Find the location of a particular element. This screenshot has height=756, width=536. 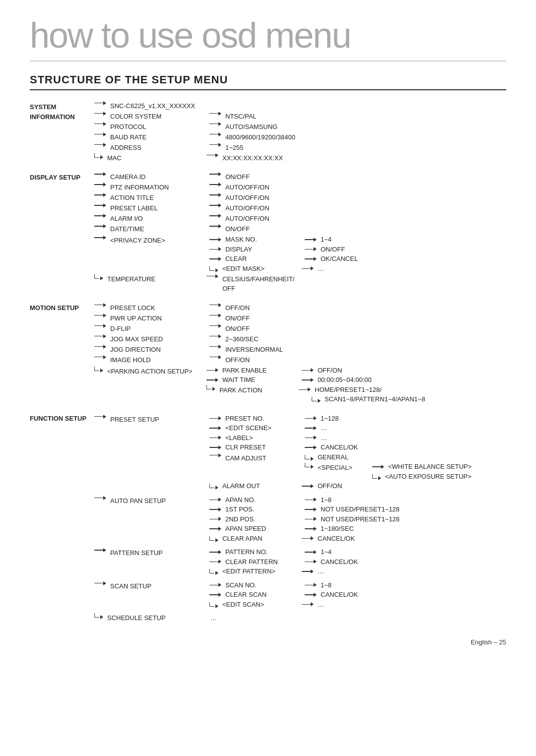

arrow-preset-label-val is located at coordinates (216, 205).